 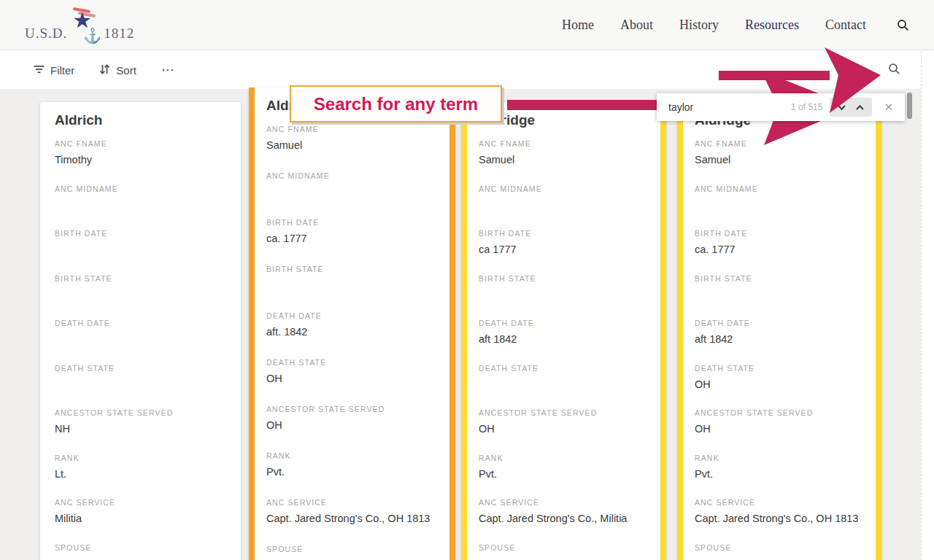 I want to click on field-value: ca. 1777, so click(x=779, y=251).